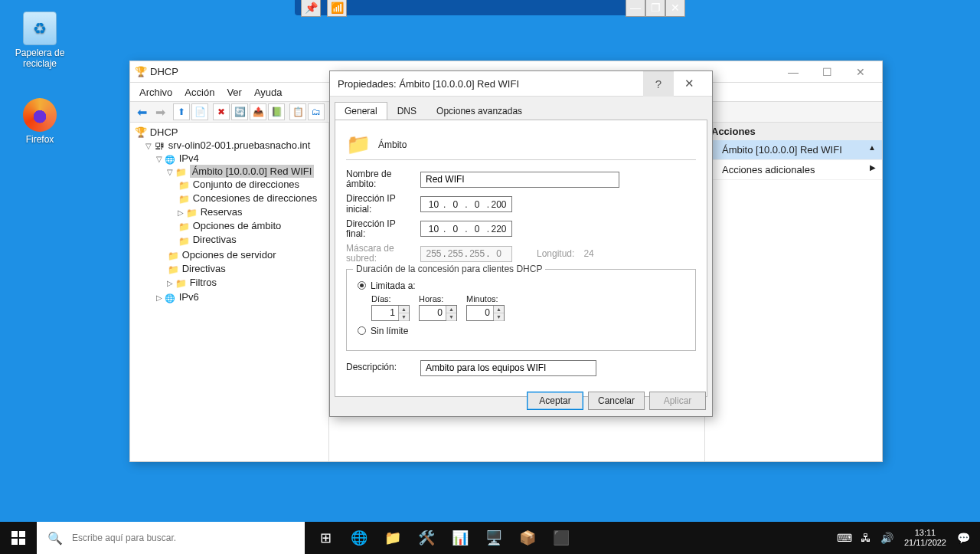 The width and height of the screenshot is (980, 554). I want to click on radio-unlimited: Sin límite, so click(521, 331).